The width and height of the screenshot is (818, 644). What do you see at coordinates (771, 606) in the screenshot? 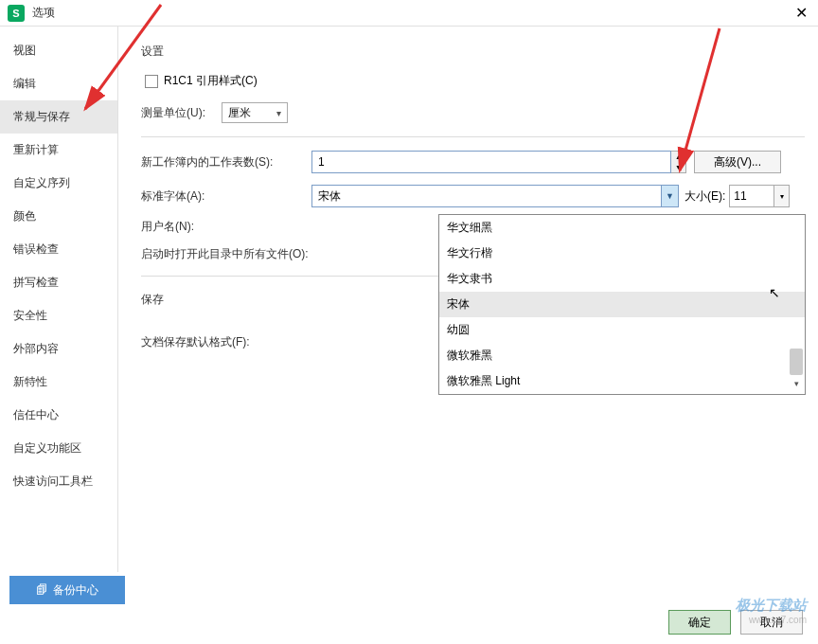
I see `watermark-brand: 极光下载站` at bounding box center [771, 606].